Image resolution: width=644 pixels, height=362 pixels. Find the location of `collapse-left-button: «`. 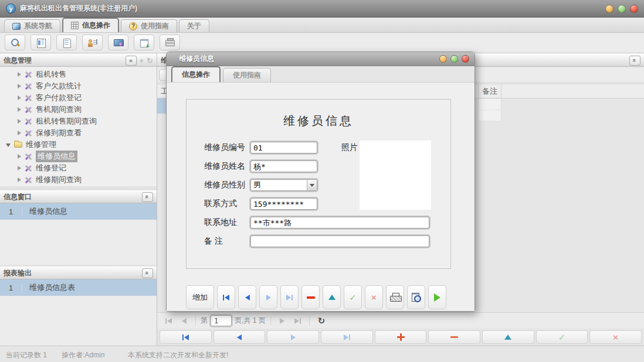

collapse-left-button: « is located at coordinates (131, 61).